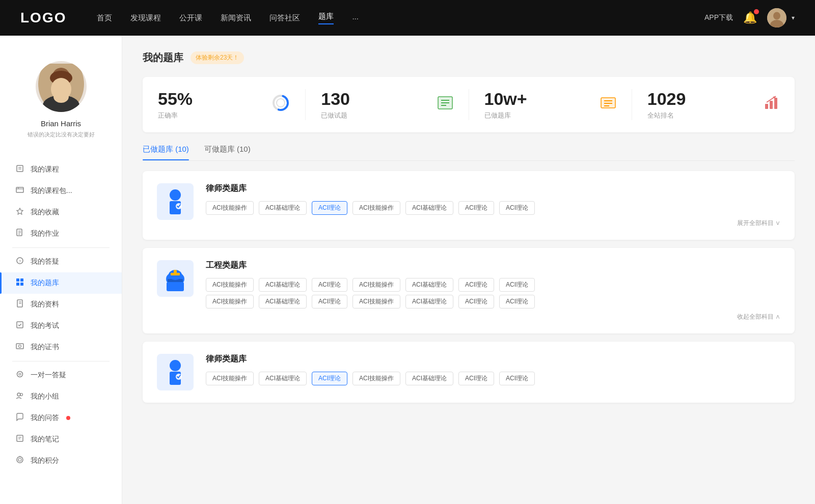 This screenshot has width=815, height=504. Describe the element at coordinates (61, 326) in the screenshot. I see `sidebar-item-exams: 我的考试` at that location.